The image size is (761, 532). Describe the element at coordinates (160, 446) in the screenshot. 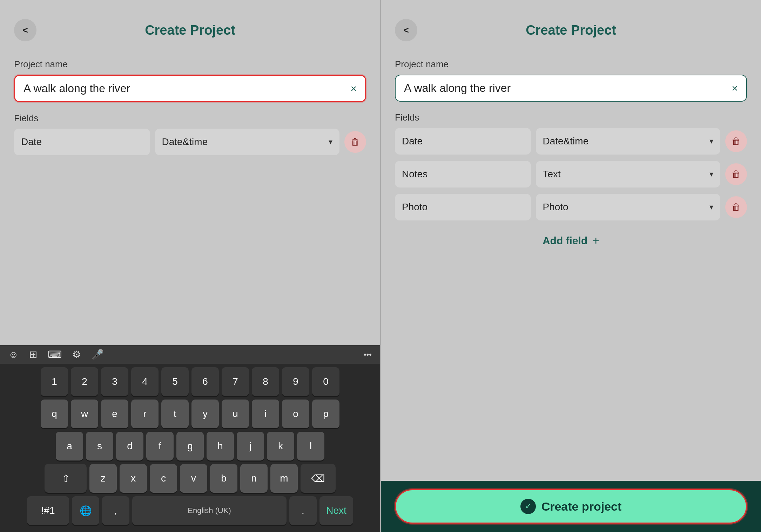

I see `key-f: f` at that location.